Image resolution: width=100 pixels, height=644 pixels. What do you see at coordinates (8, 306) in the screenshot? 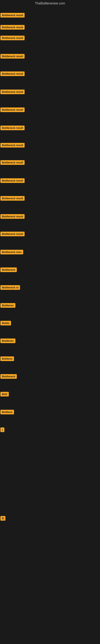
I see `bottleneck-badge-18: Bottlenec` at bounding box center [8, 306].